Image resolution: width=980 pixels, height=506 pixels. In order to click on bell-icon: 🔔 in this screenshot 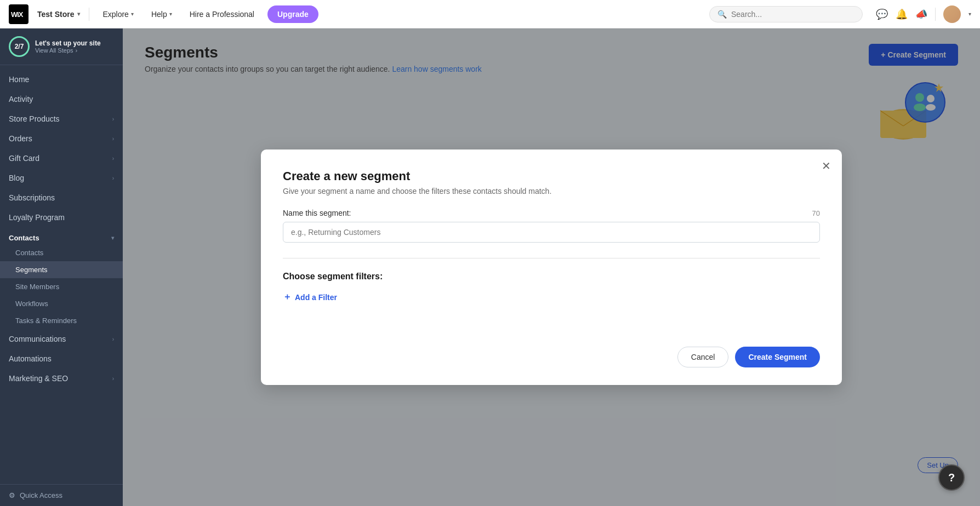, I will do `click(902, 14)`.